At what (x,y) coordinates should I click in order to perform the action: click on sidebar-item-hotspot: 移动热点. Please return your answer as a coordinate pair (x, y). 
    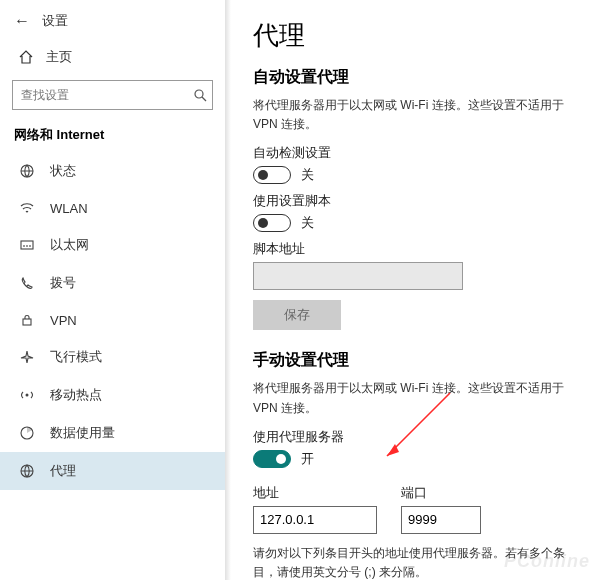
    Looking at the image, I should click on (112, 395).